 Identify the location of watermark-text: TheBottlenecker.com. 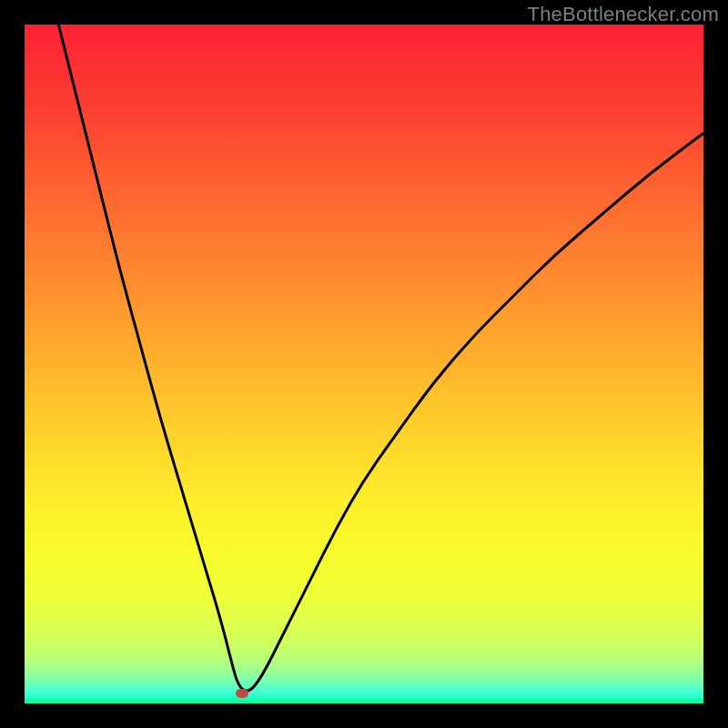
(623, 15).